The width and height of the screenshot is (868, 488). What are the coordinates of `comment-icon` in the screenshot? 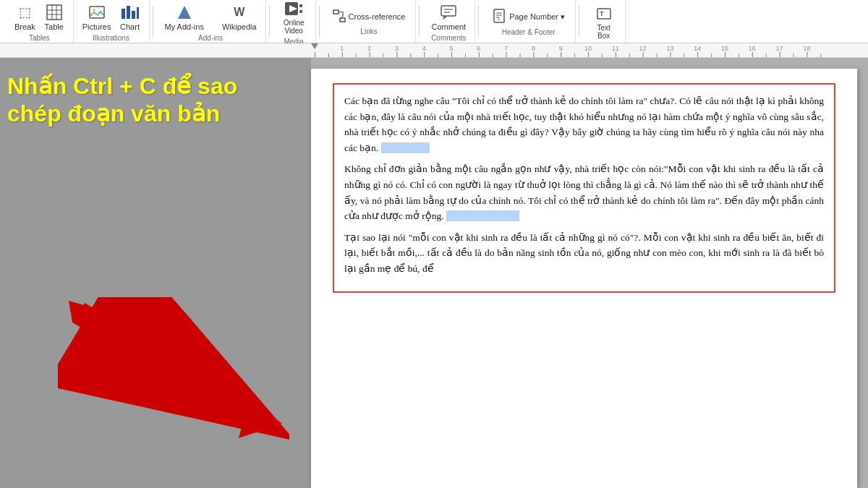 It's located at (448, 12).